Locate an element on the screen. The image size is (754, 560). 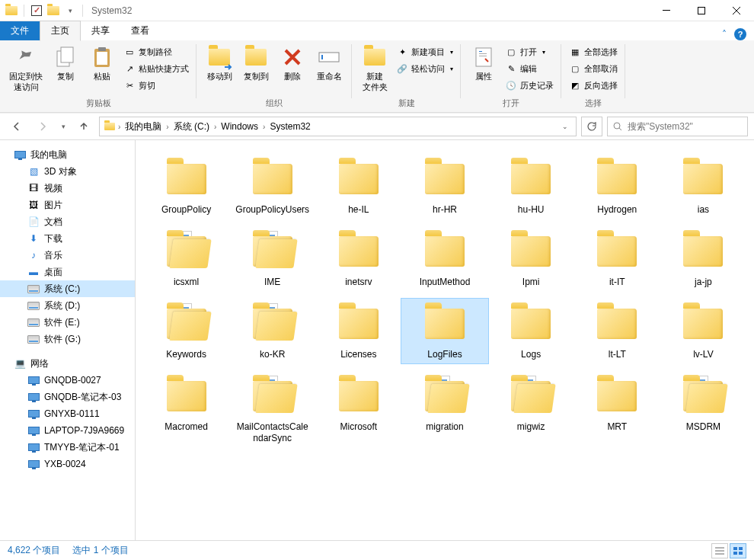
folder-item: Ipmi is located at coordinates (532, 259).